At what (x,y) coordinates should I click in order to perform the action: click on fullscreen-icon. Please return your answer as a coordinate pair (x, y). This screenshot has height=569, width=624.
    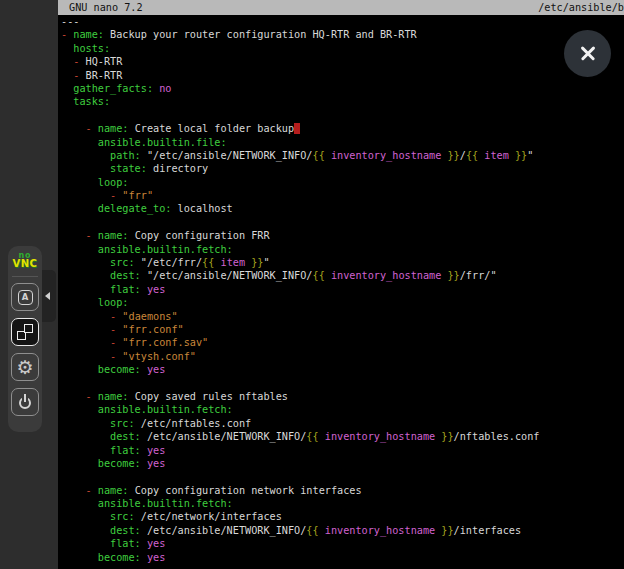
    Looking at the image, I should click on (25, 332).